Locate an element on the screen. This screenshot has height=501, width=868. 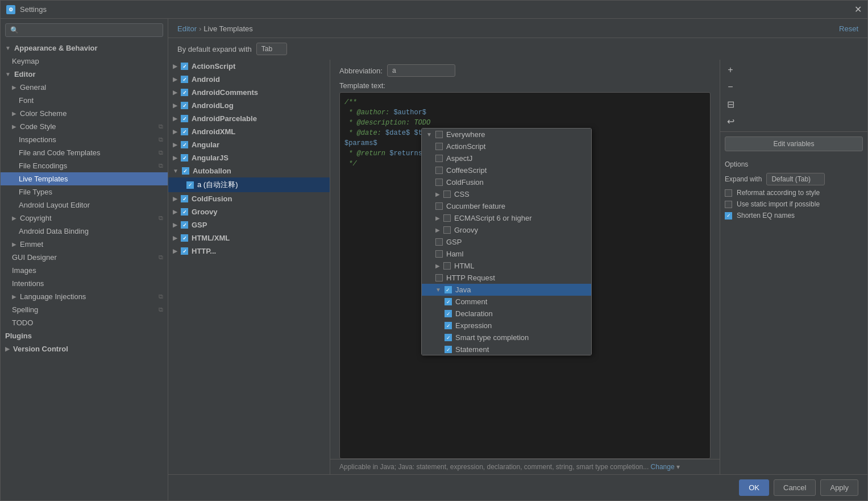
sidebar-item-general: ▶ General is located at coordinates (84, 88).